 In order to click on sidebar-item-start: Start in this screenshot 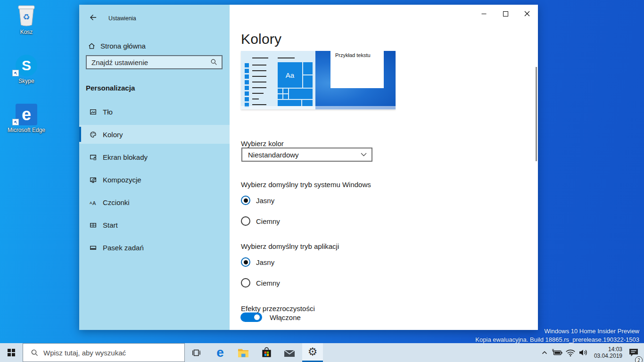, I will do `click(155, 225)`.